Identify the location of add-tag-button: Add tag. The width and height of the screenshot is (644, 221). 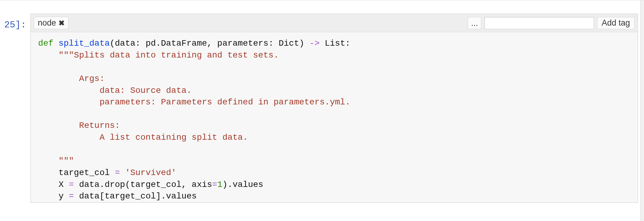
(616, 23).